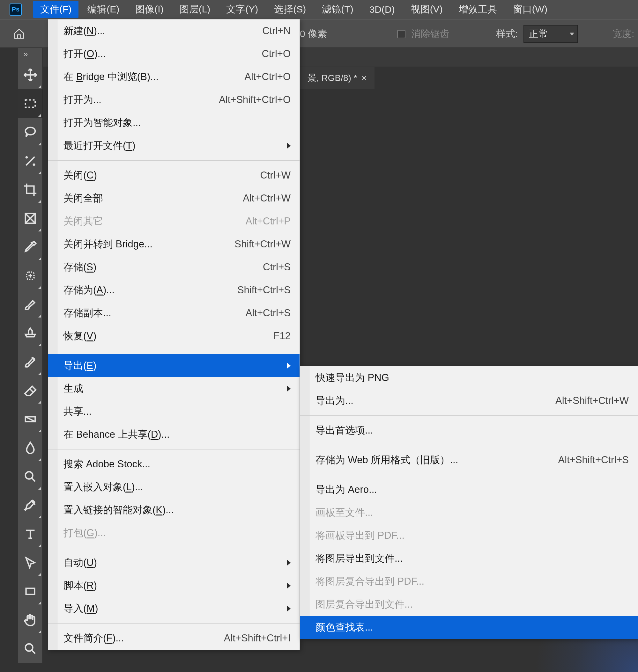 The image size is (638, 672). Describe the element at coordinates (174, 608) in the screenshot. I see `file-menu-item-28: 导入(M)` at that location.